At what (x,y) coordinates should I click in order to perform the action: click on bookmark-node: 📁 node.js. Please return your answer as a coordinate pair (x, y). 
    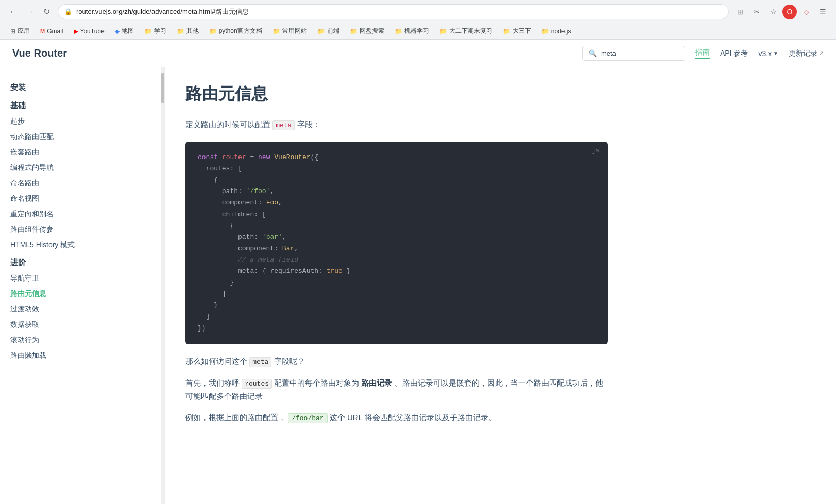
    Looking at the image, I should click on (556, 31).